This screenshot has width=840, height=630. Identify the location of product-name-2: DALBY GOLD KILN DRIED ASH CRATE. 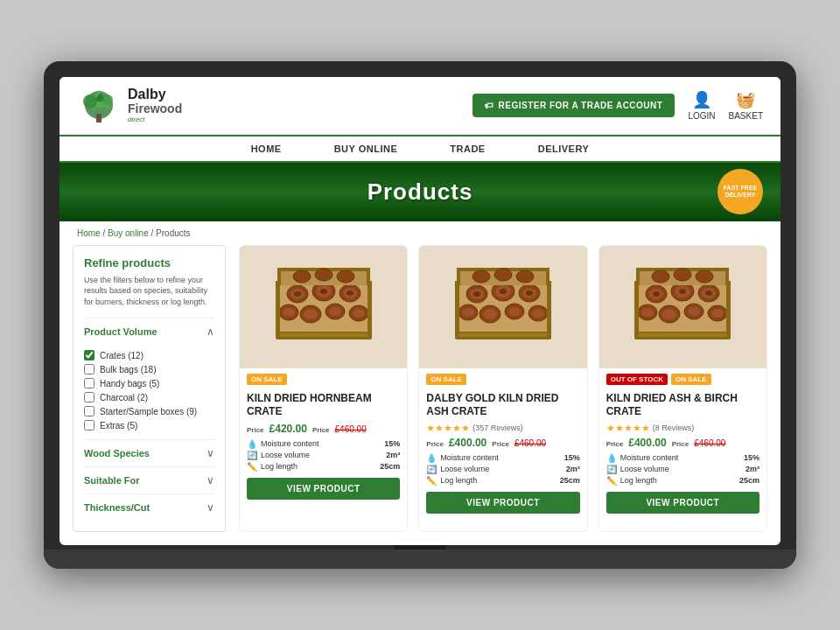
(502, 406).